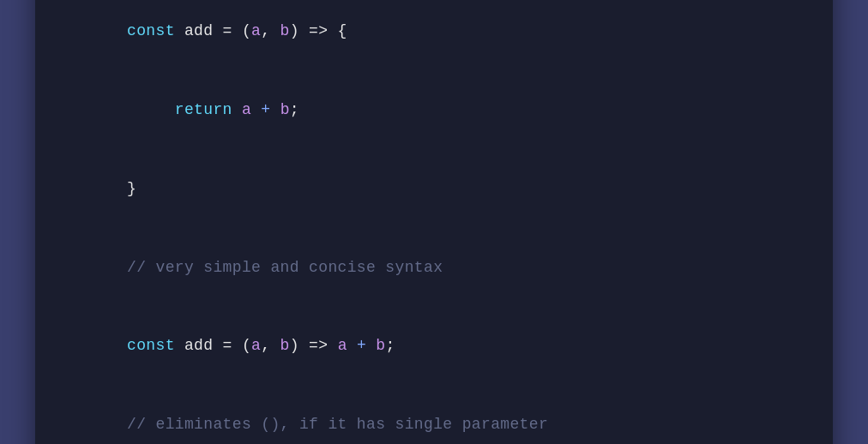 This screenshot has width=868, height=444. Describe the element at coordinates (314, 345) in the screenshot. I see `arrow-2: =>` at that location.